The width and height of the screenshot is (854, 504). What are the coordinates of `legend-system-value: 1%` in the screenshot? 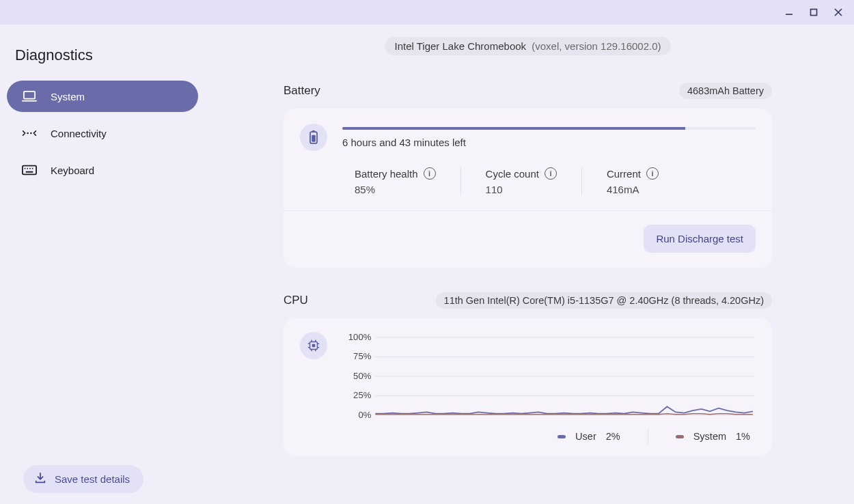 It's located at (743, 436).